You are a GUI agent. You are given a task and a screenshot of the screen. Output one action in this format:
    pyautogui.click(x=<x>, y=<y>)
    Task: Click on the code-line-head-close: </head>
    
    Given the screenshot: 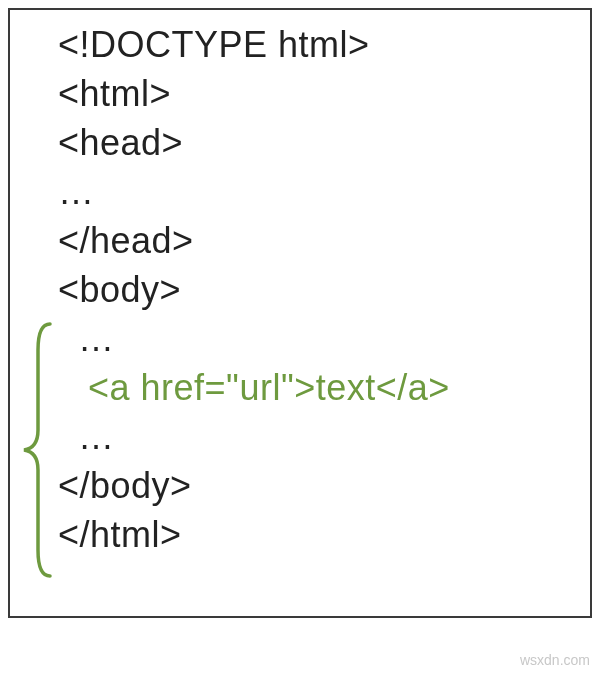 What is the action you would take?
    pyautogui.click(x=324, y=240)
    